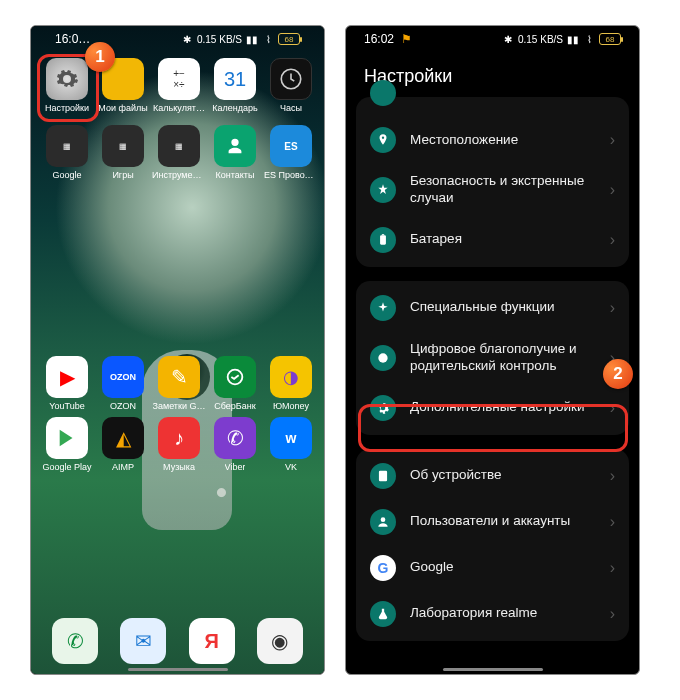  Describe the element at coordinates (492, 240) in the screenshot. I see `settings-row-battery: Батарея ›` at that location.